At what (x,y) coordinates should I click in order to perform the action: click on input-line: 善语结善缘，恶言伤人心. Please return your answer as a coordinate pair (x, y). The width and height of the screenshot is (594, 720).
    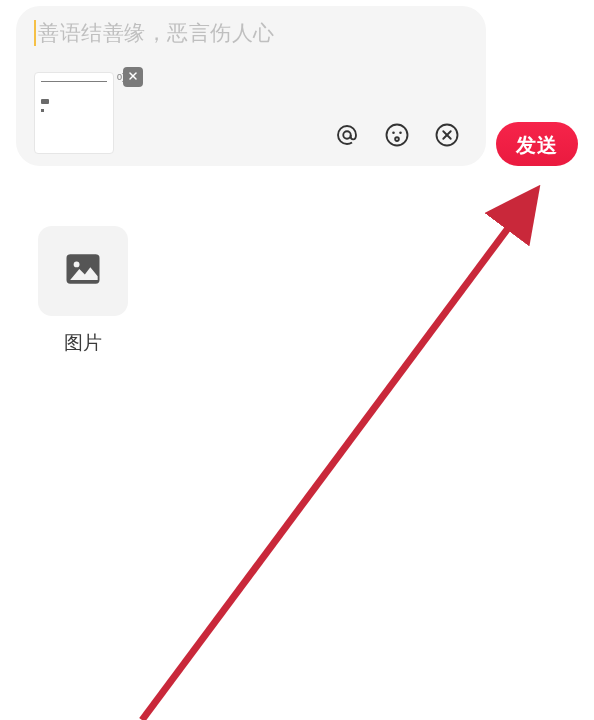
    Looking at the image, I should click on (251, 33).